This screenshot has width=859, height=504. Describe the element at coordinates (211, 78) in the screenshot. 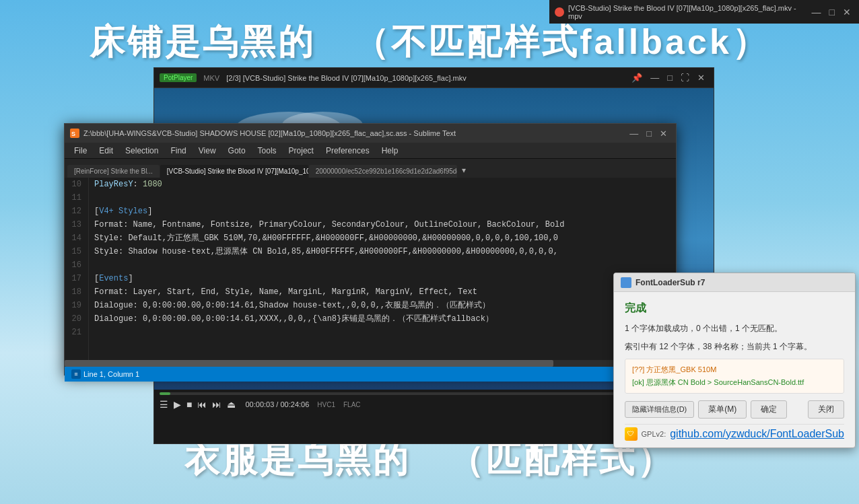

I see `potplayer-nav-label: MKV` at that location.